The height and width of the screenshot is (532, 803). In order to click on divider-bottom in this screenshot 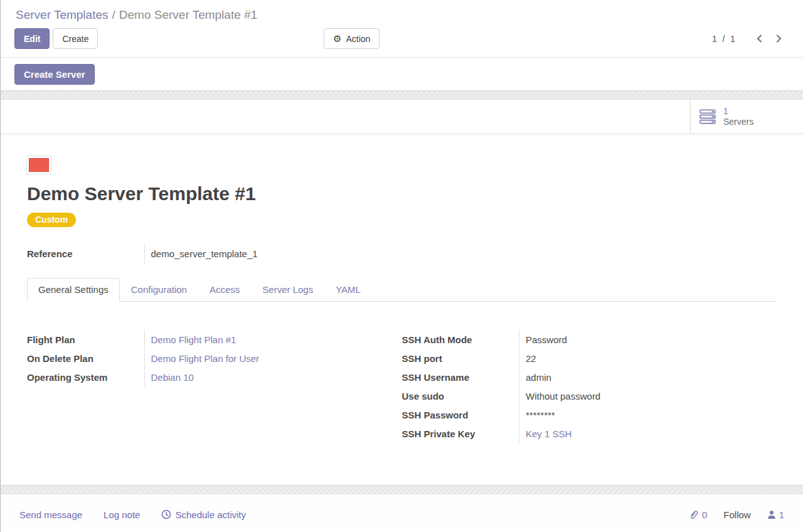, I will do `click(402, 489)`.